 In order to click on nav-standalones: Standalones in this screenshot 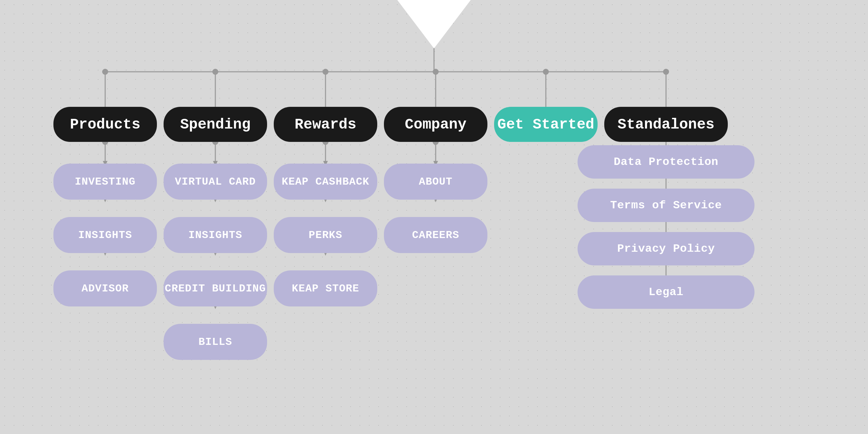, I will do `click(666, 124)`.